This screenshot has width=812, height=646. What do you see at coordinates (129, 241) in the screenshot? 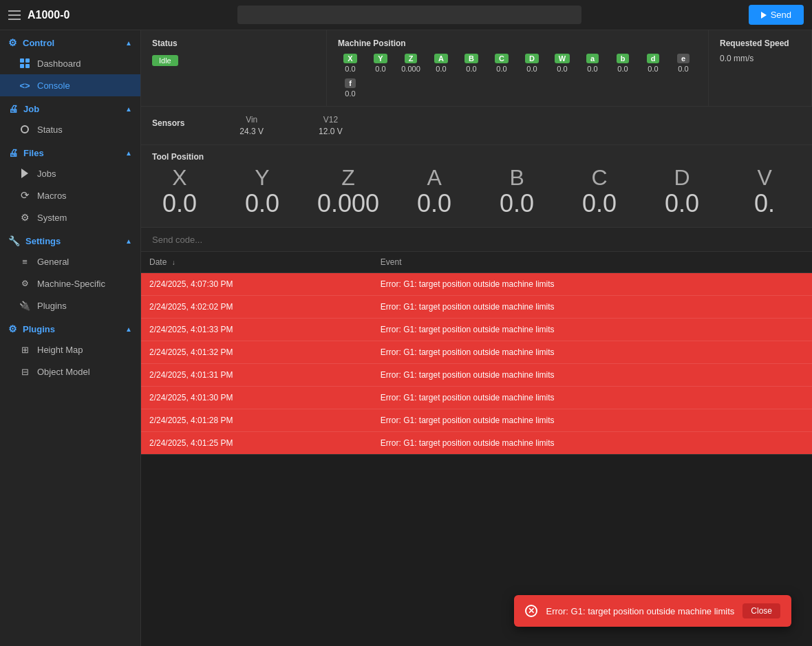
I see `settings-chevron: ▲` at bounding box center [129, 241].